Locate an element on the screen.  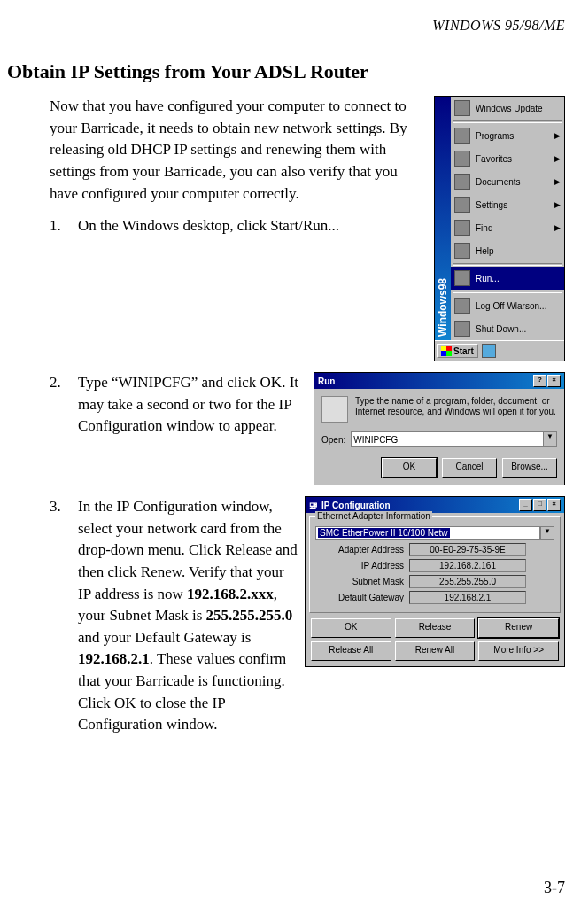
startmenu-item-label: Favorites is located at coordinates (494, 159).